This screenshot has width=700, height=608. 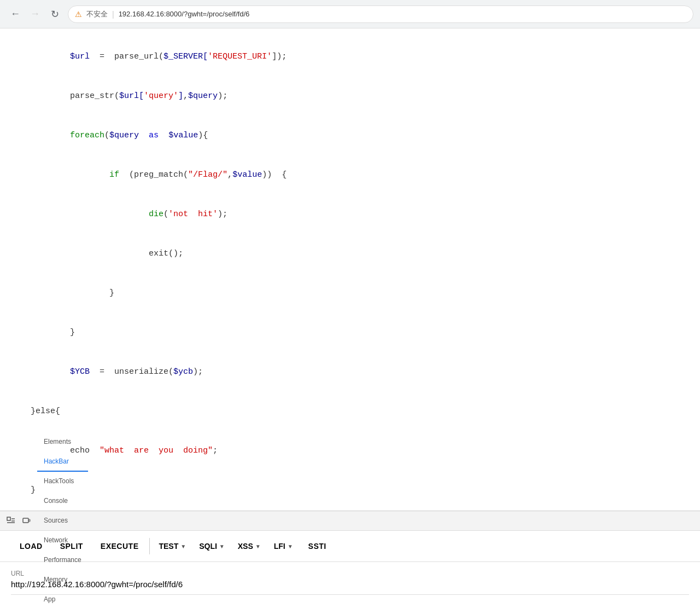 I want to click on reload-button: ↻, so click(x=55, y=14).